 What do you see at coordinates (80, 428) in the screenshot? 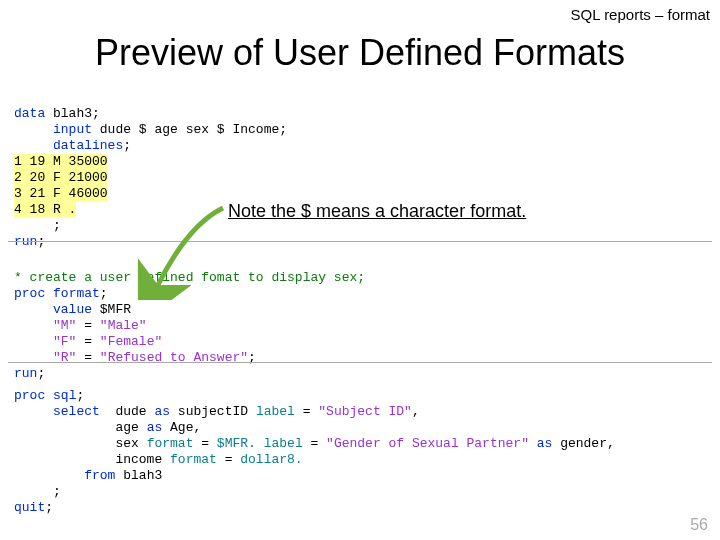
I see `txt: age` at bounding box center [80, 428].